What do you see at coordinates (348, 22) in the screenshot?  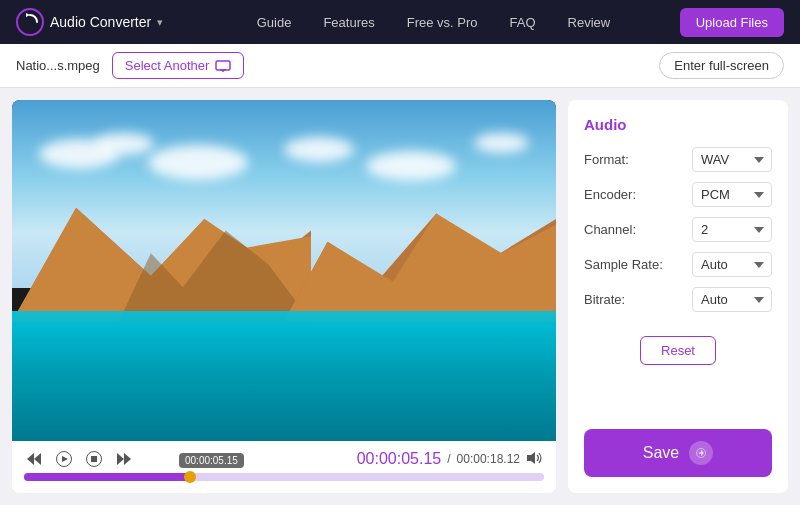 I see `nav-features: Features` at bounding box center [348, 22].